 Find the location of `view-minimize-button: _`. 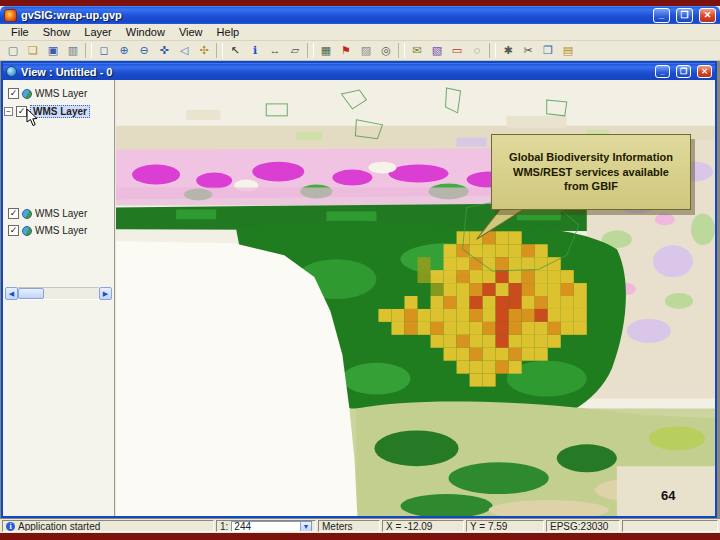

view-minimize-button: _ is located at coordinates (662, 72).